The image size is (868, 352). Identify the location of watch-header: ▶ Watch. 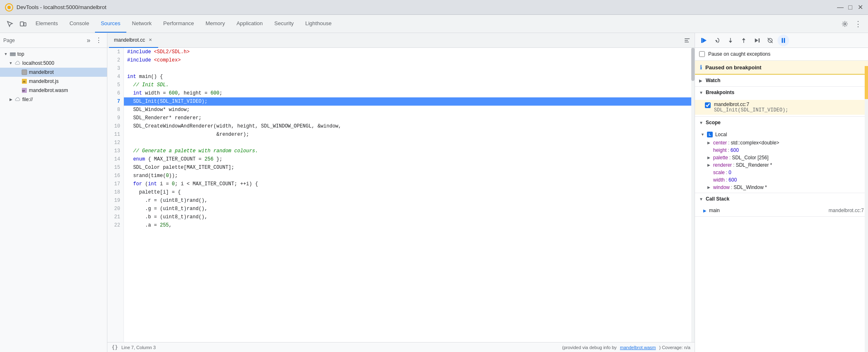
(781, 80).